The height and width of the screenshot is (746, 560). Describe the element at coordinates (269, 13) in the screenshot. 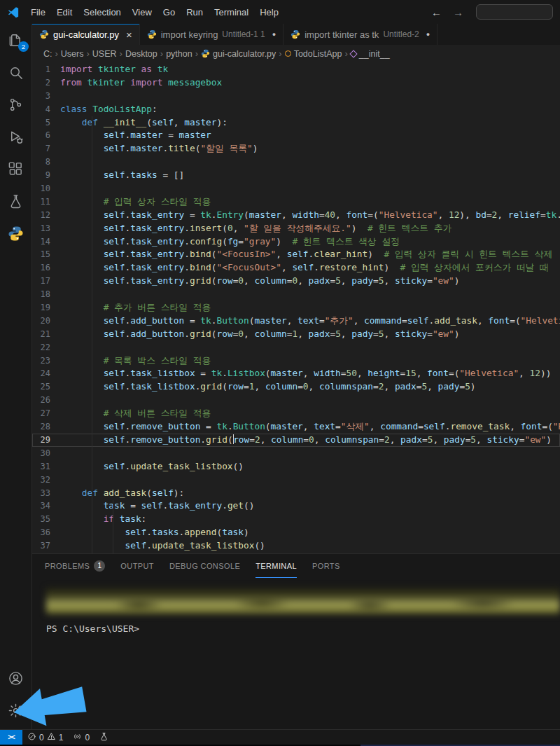

I see `menu-help: Help` at that location.